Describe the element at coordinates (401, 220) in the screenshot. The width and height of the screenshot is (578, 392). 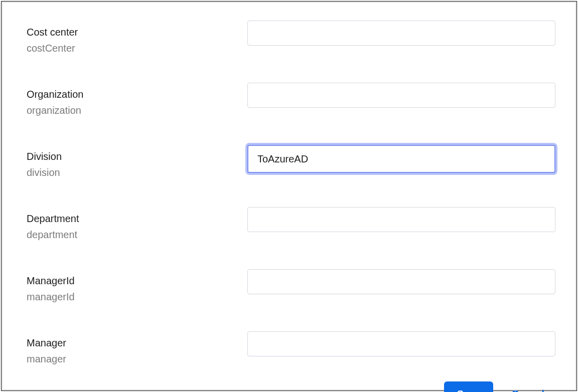
I see `department-input` at that location.